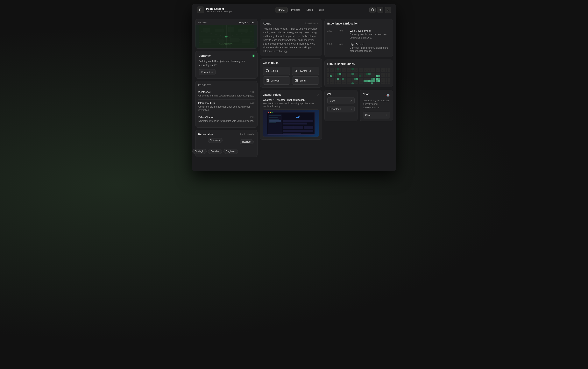  I want to click on twitter-contact-link: Twitter - X, so click(305, 71).